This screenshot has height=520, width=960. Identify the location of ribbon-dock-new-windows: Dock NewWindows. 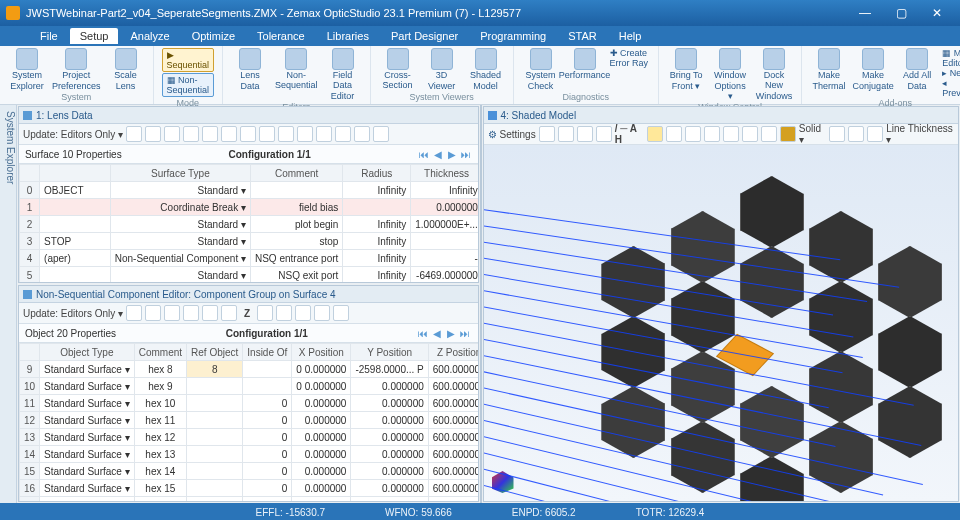
(774, 75).